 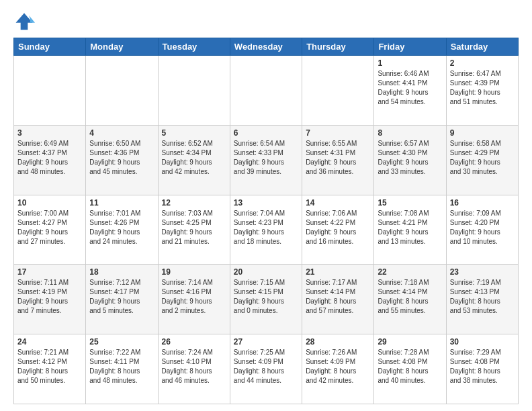 I want to click on day-number: 15, so click(x=410, y=203).